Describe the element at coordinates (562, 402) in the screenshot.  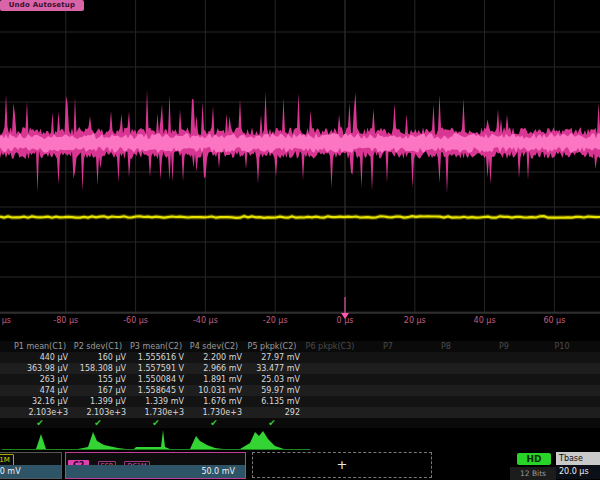
I see `param-sdev-P10` at that location.